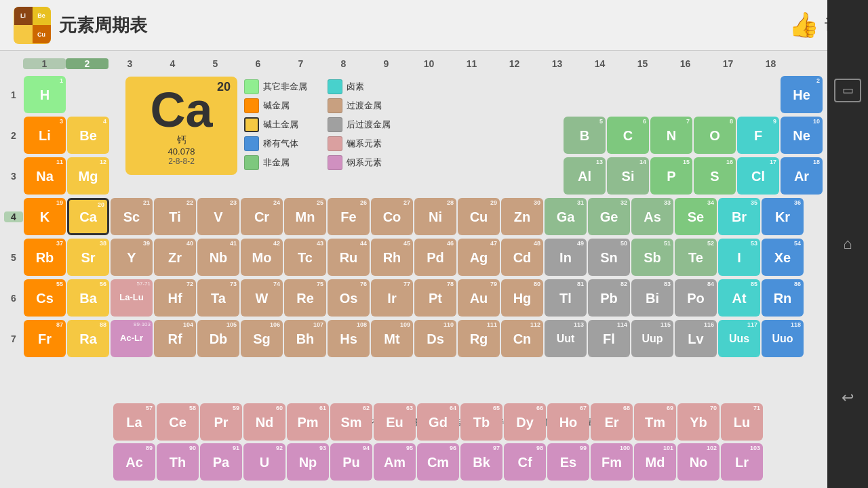 The width and height of the screenshot is (868, 488). I want to click on element-Fl: 114 Fl, so click(609, 339).